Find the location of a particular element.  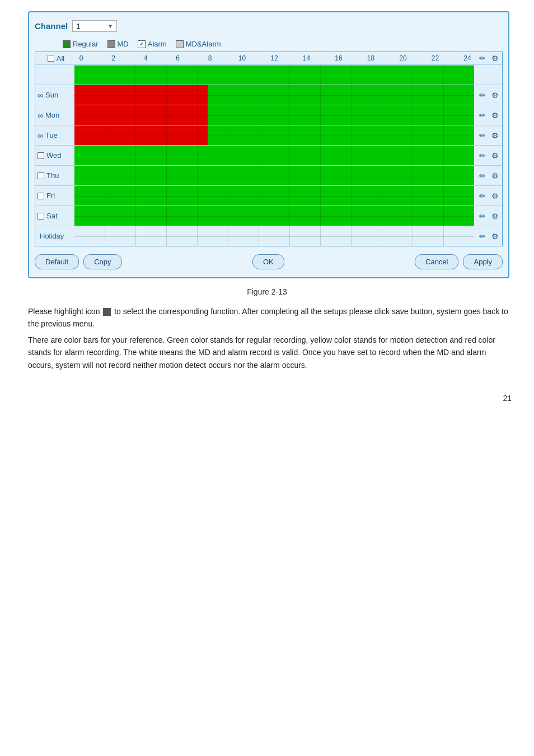

time-6: 6 is located at coordinates (178, 58).